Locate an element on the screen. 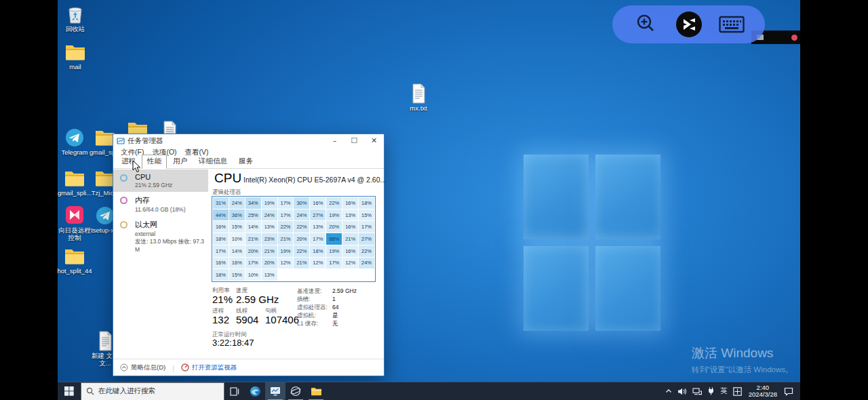  edge-icon is located at coordinates (255, 392).